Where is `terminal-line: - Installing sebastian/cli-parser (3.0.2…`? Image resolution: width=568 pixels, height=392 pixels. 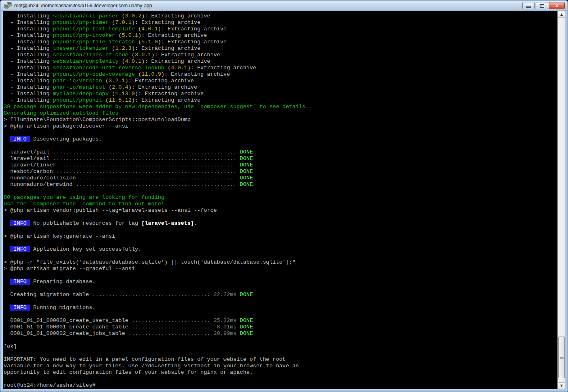 terminal-line: - Installing sebastian/cli-parser (3.0.2… is located at coordinates (281, 16).